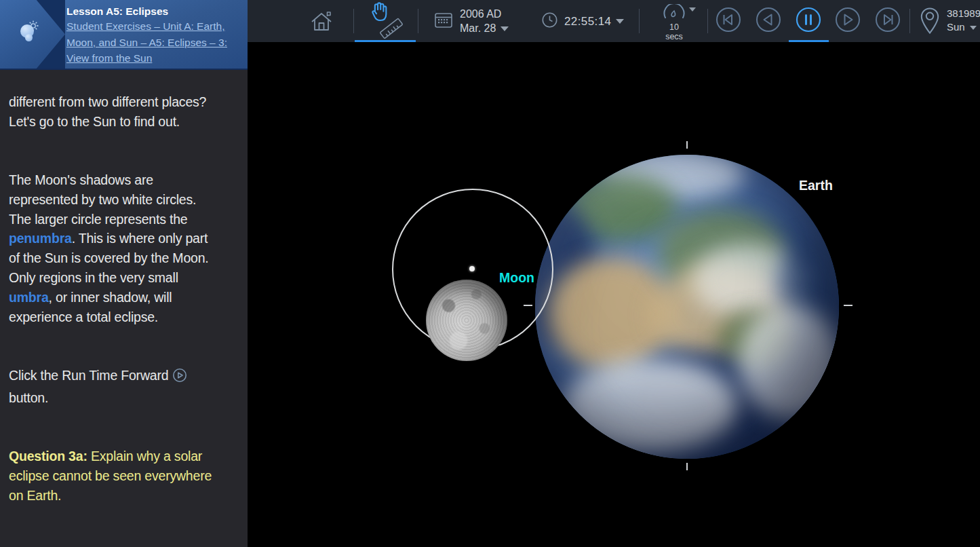  Describe the element at coordinates (528, 305) in the screenshot. I see `earth-selection-tick-left` at that location.